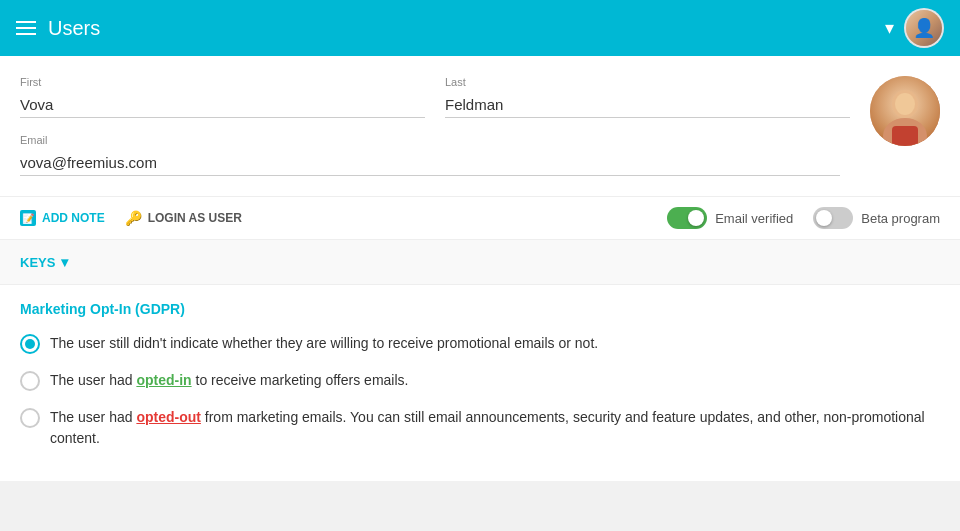 Image resolution: width=960 pixels, height=531 pixels. What do you see at coordinates (435, 140) in the screenshot?
I see `email-label: Email` at bounding box center [435, 140].